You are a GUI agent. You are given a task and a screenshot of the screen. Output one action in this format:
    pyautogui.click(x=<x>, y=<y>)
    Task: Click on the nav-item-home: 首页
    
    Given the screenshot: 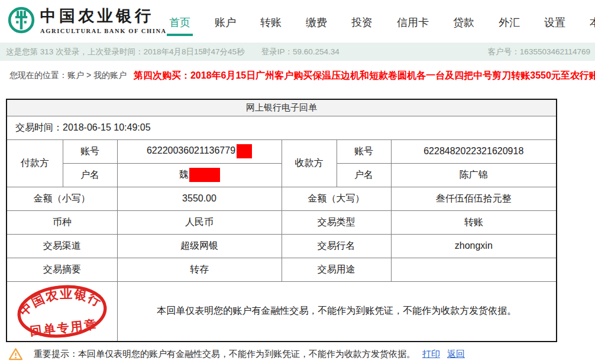 What is the action you would take?
    pyautogui.click(x=180, y=21)
    